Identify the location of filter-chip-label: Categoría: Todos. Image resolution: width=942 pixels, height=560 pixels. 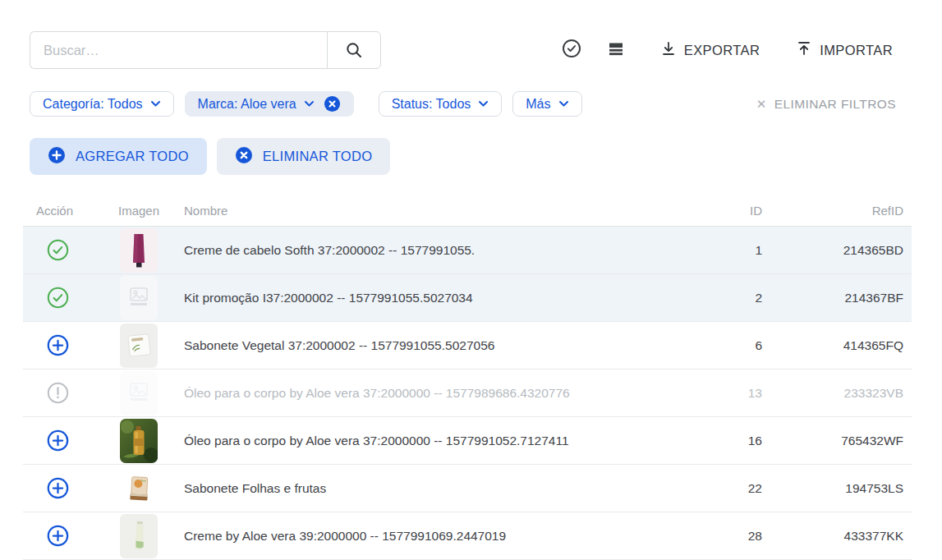
(93, 104).